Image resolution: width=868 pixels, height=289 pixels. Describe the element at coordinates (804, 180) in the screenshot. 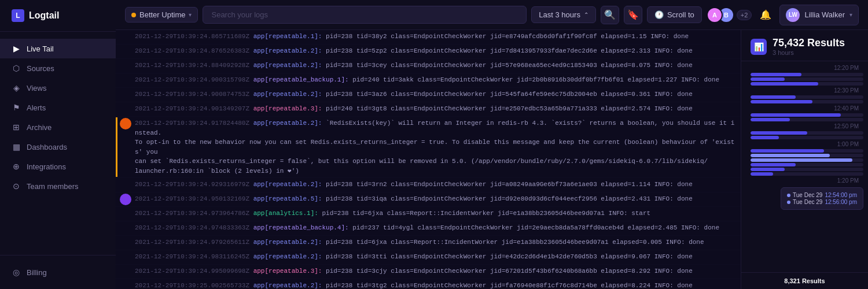

I see `chart-time-label: 1:20 PM` at that location.